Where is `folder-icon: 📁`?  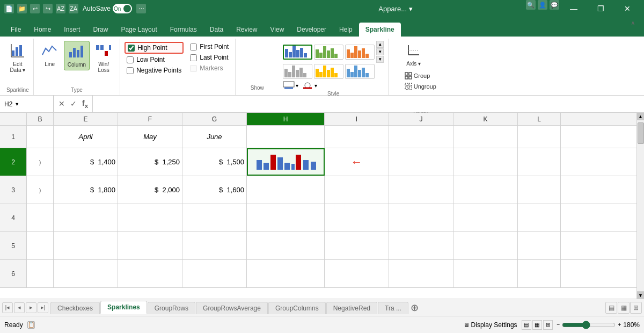
folder-icon: 📁 is located at coordinates (22, 9).